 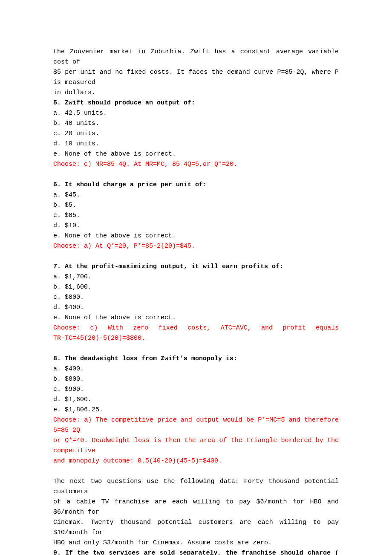 What do you see at coordinates (196, 507) in the screenshot?
I see `next-intro-line-2: of a cable TV franchise are each willing…` at bounding box center [196, 507].